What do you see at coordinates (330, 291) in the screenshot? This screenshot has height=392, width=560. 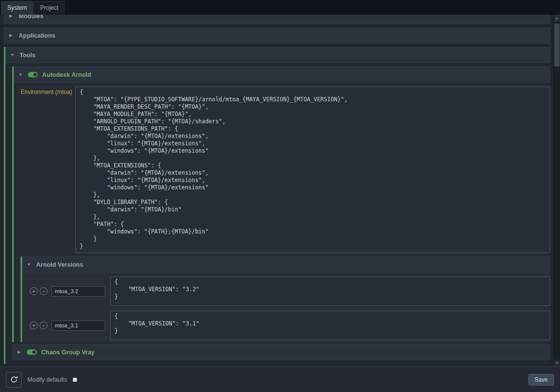 I see `version-json-editor: { "MTOA_VERSION": "3.2" }` at bounding box center [330, 291].